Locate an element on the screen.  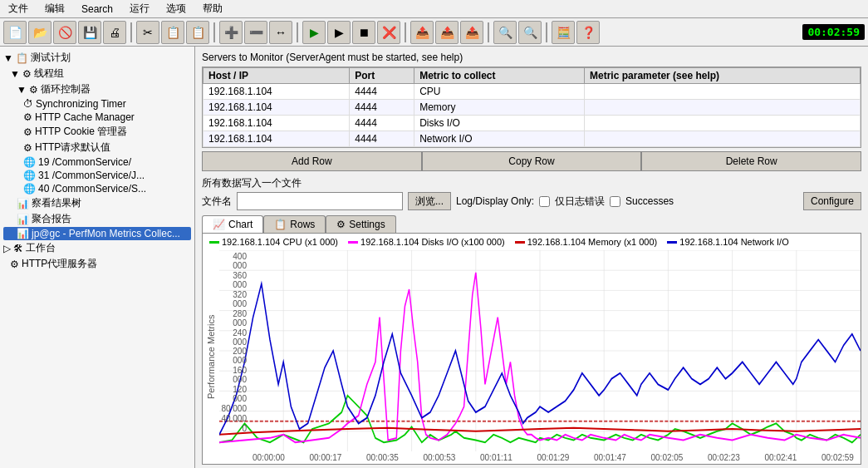
menubar: 文件 编辑 Search 运行 选项 帮助 is located at coordinates (434, 9).